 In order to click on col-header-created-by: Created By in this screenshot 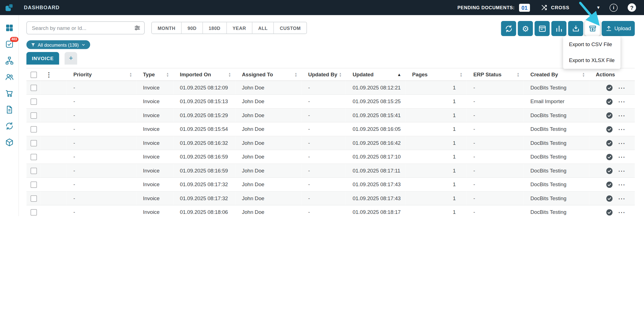, I will do `click(544, 74)`.